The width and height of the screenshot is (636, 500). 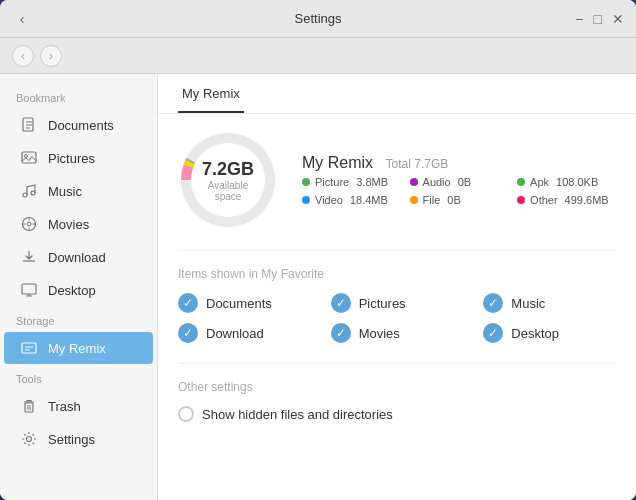 I want to click on stat-video-dot, so click(x=306, y=200).